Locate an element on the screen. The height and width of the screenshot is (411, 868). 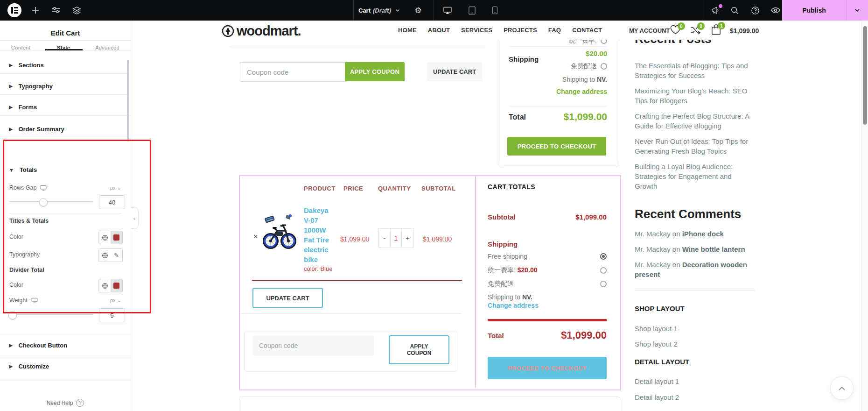
update-cart-button-widget: UPDATE CART is located at coordinates (287, 298).